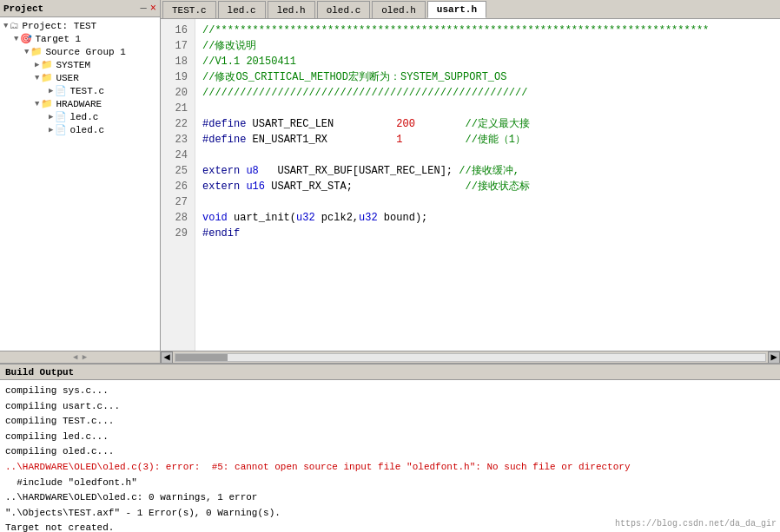 The height and width of the screenshot is (532, 780). Describe the element at coordinates (142, 513) in the screenshot. I see `build-line-9: ".\Objects\TEST.axf" - 1 Error(s), 0 War…` at that location.